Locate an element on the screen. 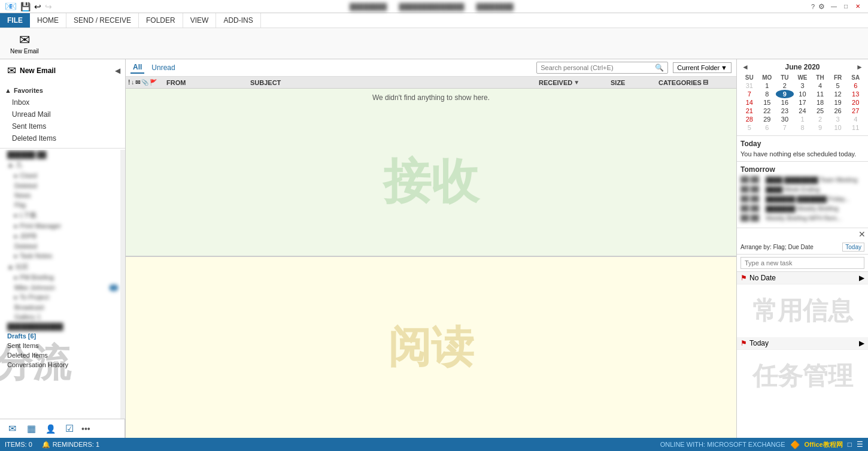 This screenshot has height=451, width=868. calendar-day-3-5: 26 is located at coordinates (838, 111).